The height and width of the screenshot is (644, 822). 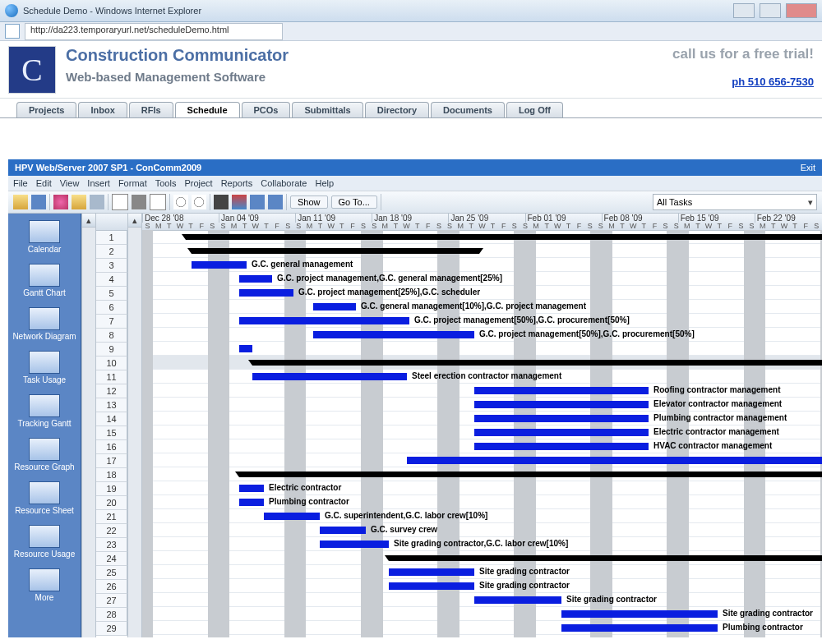 I want to click on goto-button: Go To..., so click(x=354, y=202).